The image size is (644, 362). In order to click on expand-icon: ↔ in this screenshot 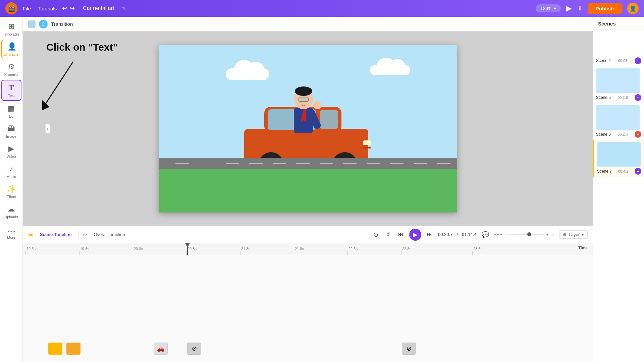, I will do `click(553, 235)`.